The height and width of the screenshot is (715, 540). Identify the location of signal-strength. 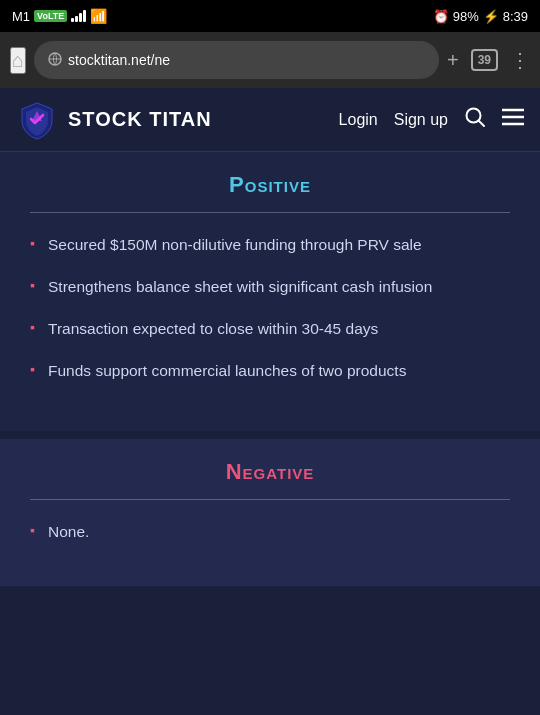
(78, 16).